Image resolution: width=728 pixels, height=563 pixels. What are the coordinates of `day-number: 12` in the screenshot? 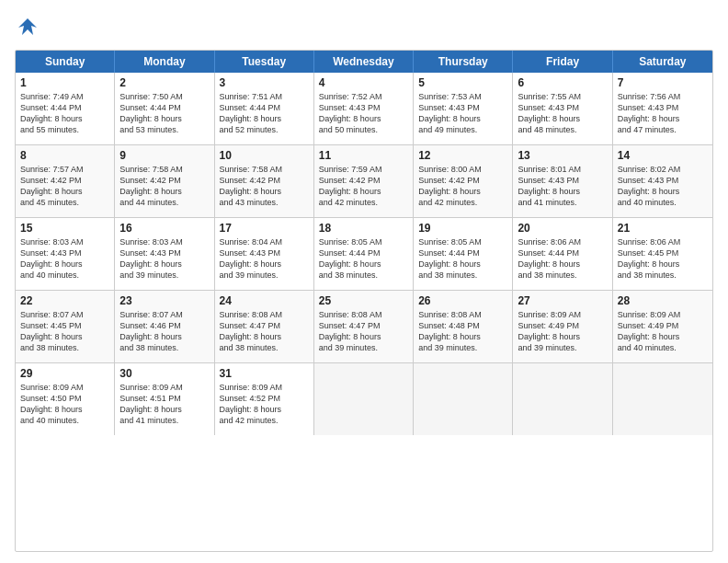 It's located at (463, 155).